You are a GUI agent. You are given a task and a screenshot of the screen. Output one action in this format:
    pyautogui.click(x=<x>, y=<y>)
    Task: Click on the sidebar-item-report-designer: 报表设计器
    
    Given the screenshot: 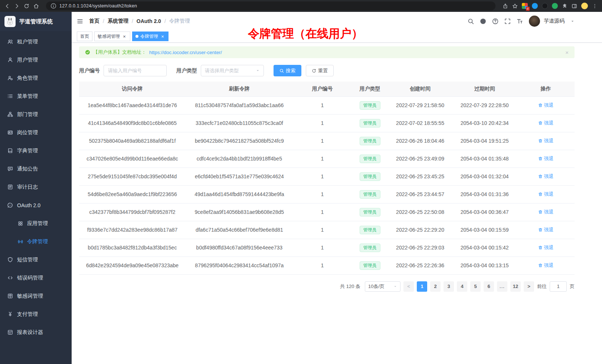 What is the action you would take?
    pyautogui.click(x=36, y=332)
    